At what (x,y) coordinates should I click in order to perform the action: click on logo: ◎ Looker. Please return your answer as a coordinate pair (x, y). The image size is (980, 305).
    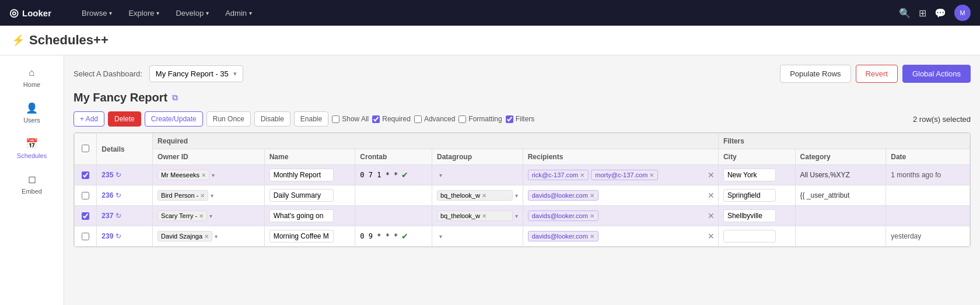
    Looking at the image, I should click on (30, 13).